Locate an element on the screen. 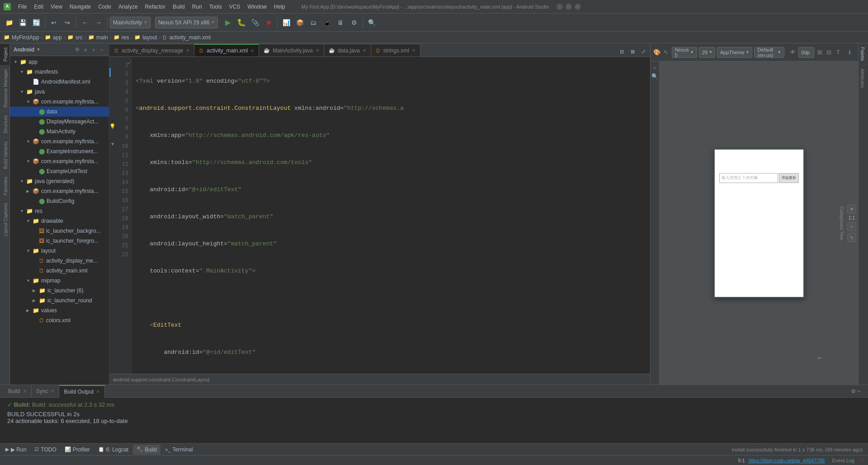 The image size is (868, 465). tree-mipmap: ▼ 📁 mipmap is located at coordinates (60, 281).